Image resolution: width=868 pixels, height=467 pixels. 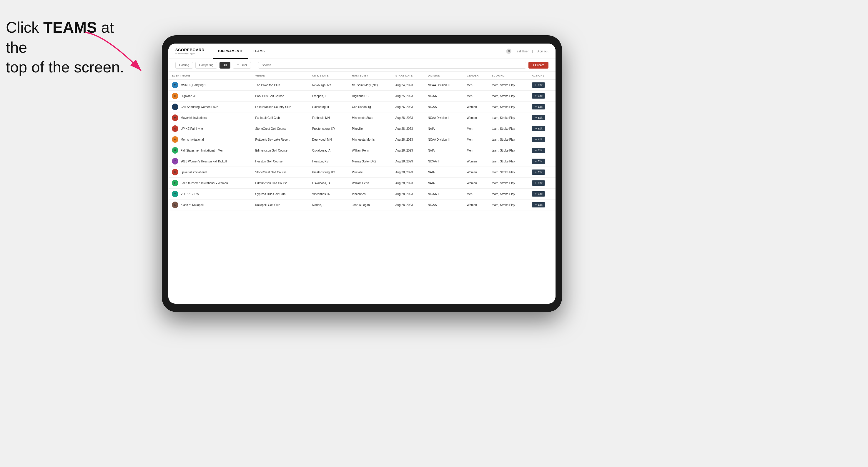 What do you see at coordinates (210, 151) in the screenshot?
I see `cell-event-name: F Fall Statesmen Invitational - Men` at bounding box center [210, 151].